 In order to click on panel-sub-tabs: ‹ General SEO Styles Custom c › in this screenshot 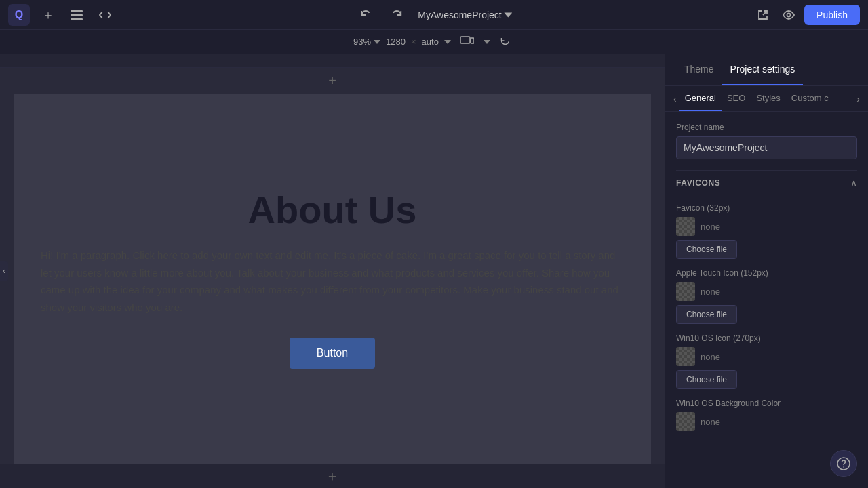, I will do `click(766, 99)`.